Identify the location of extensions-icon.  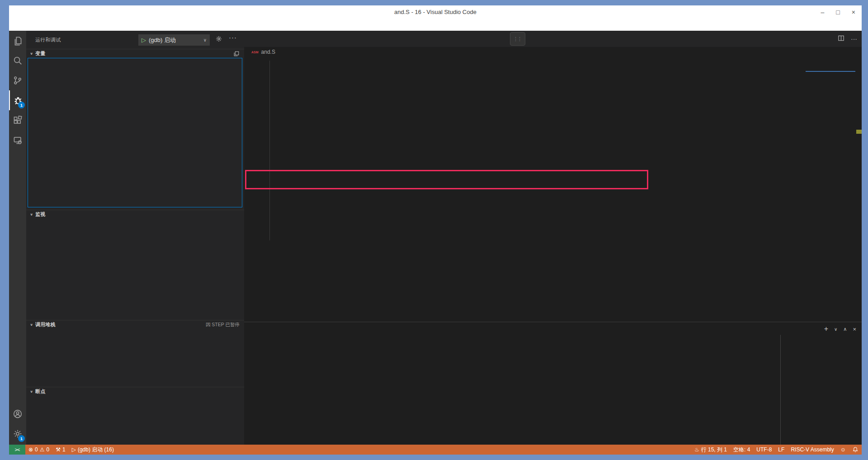
(18, 120).